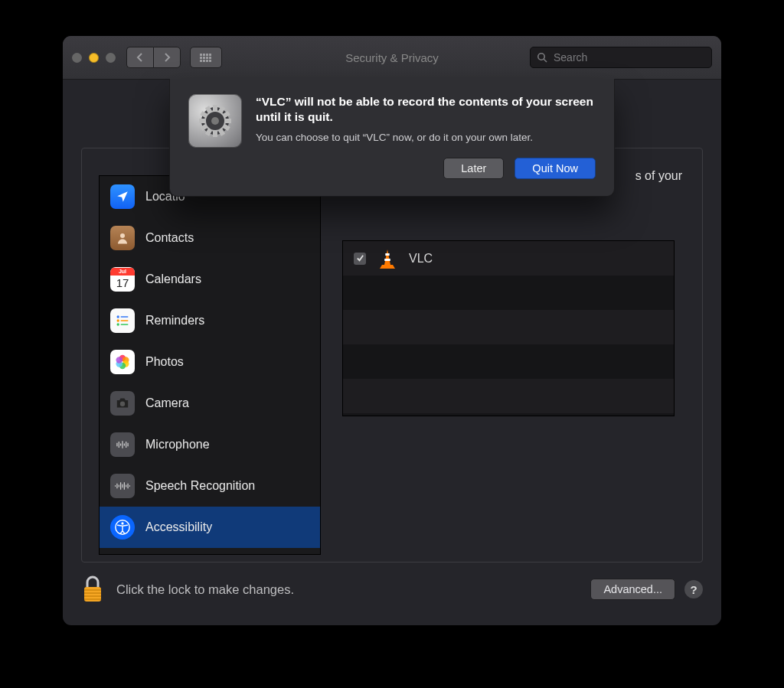  Describe the element at coordinates (210, 238) in the screenshot. I see `sidebar-item-contacts: Contacts` at that location.